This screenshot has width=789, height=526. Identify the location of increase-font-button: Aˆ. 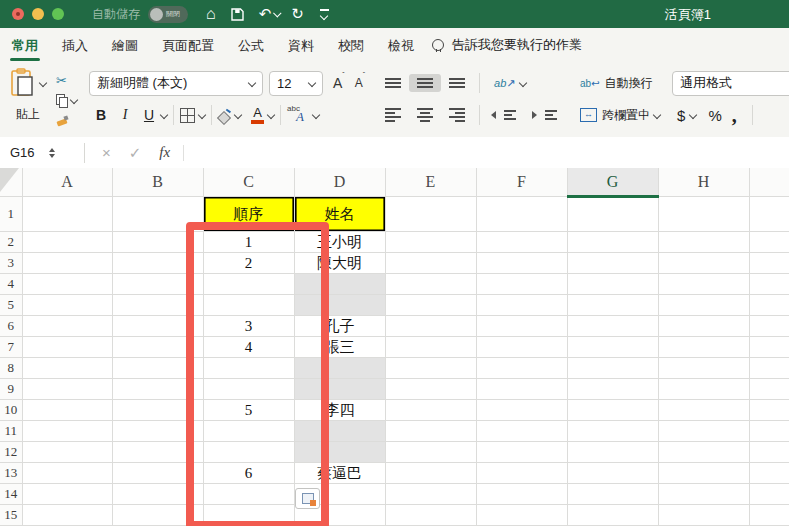
(339, 83).